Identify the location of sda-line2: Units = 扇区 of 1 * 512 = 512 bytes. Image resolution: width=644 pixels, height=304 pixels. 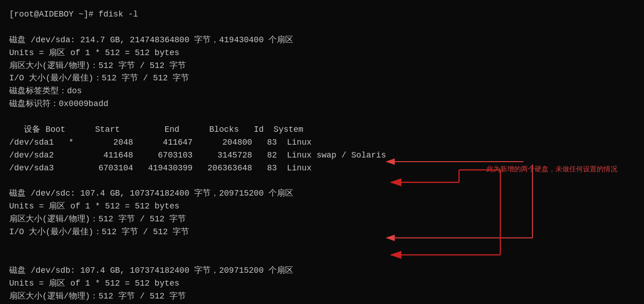
(322, 53).